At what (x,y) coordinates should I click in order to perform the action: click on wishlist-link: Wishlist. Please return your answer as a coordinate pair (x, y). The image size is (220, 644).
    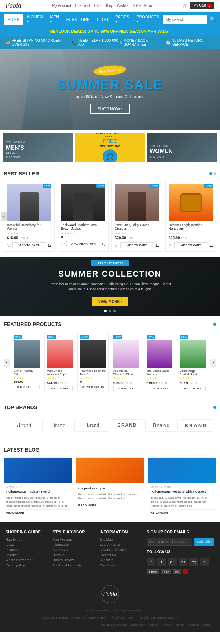
    Looking at the image, I should click on (123, 6).